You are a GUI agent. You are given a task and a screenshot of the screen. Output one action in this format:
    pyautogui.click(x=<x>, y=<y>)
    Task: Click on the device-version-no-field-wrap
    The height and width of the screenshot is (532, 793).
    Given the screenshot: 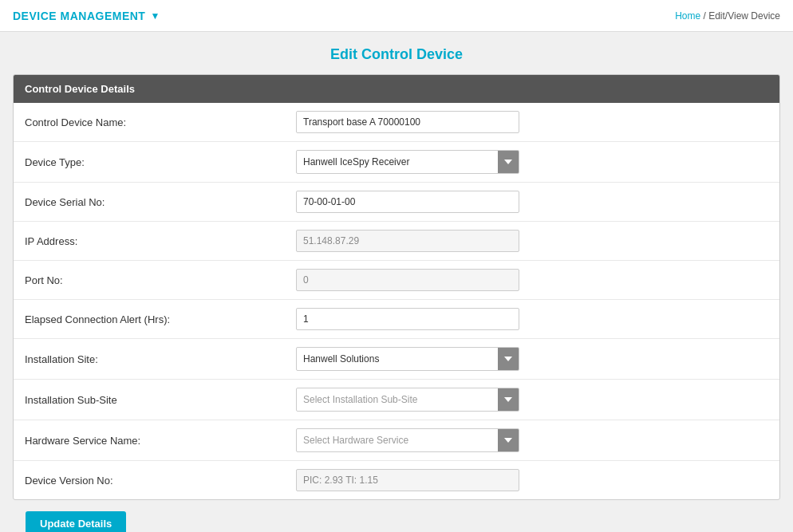 What is the action you would take?
    pyautogui.click(x=532, y=480)
    